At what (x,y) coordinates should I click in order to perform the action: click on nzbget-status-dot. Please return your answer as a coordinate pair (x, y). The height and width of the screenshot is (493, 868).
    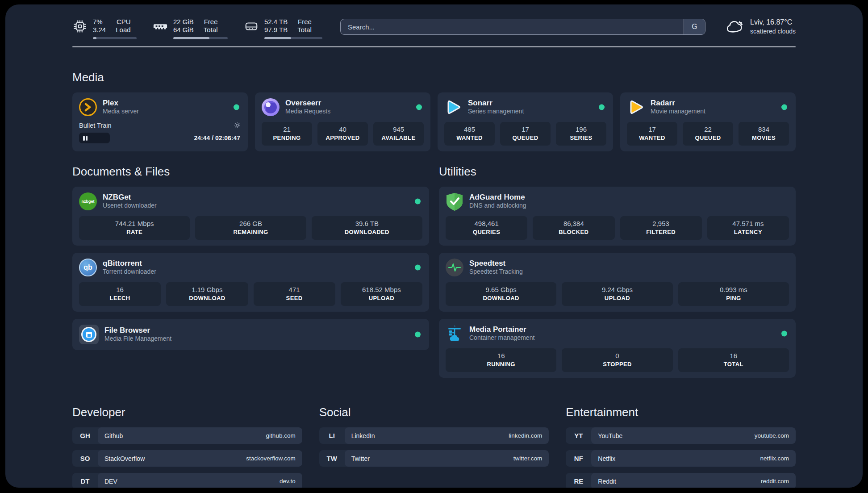
    Looking at the image, I should click on (418, 202).